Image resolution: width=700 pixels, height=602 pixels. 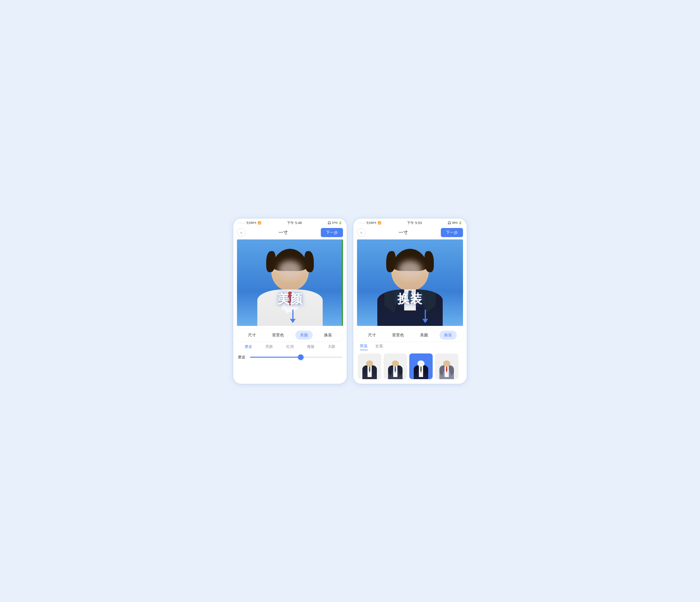 What do you see at coordinates (311, 347) in the screenshot?
I see `beauty-tab-shoulian: 瘦脸` at bounding box center [311, 347].